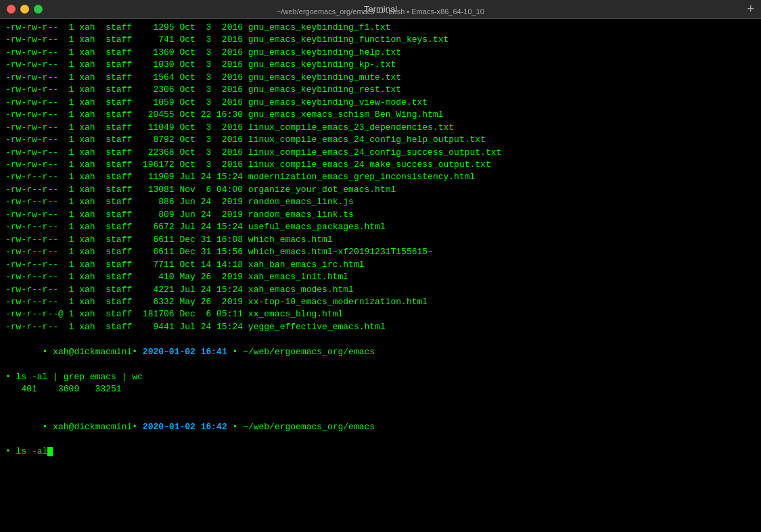 This screenshot has width=761, height=532. What do you see at coordinates (380, 53) in the screenshot?
I see `file-line: -rw-rw-r-- 1 xah staff 1360 Oct 3 2016 g…` at bounding box center [380, 53].